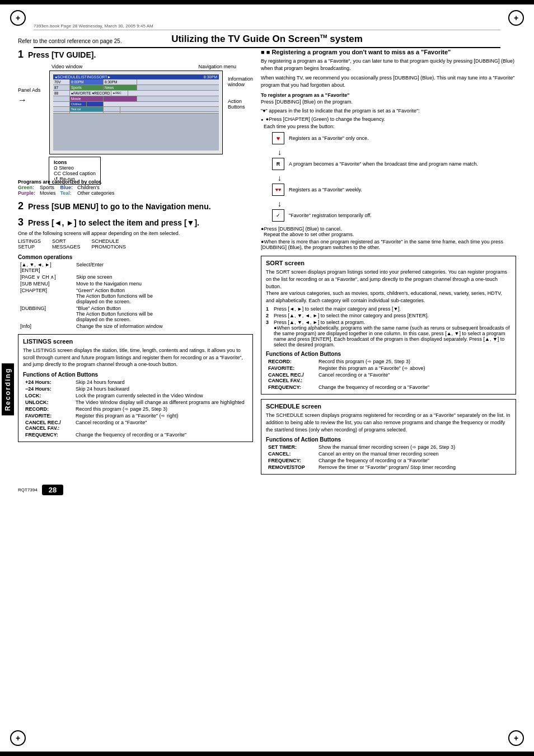 Image resolution: width=534 pixels, height=756 pixels. Describe the element at coordinates (46, 314) in the screenshot. I see `ops-key-5: [DUBBING]` at that location.